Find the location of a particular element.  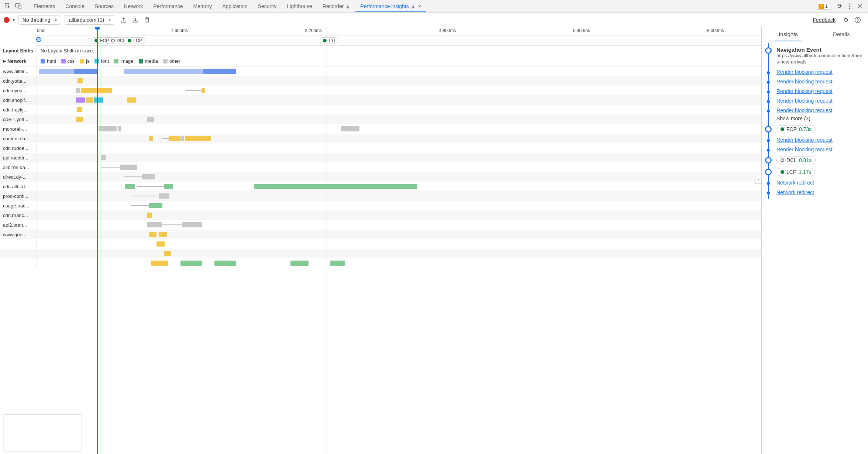

network-row: www.allbir... is located at coordinates (381, 71).